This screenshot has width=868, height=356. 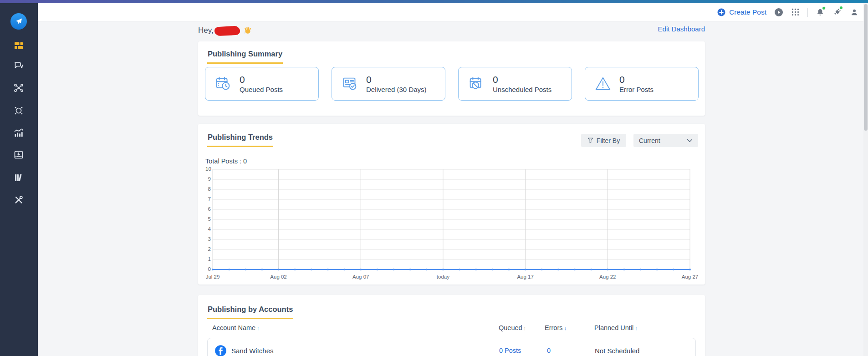 What do you see at coordinates (795, 12) in the screenshot?
I see `grid-apps-icon` at bounding box center [795, 12].